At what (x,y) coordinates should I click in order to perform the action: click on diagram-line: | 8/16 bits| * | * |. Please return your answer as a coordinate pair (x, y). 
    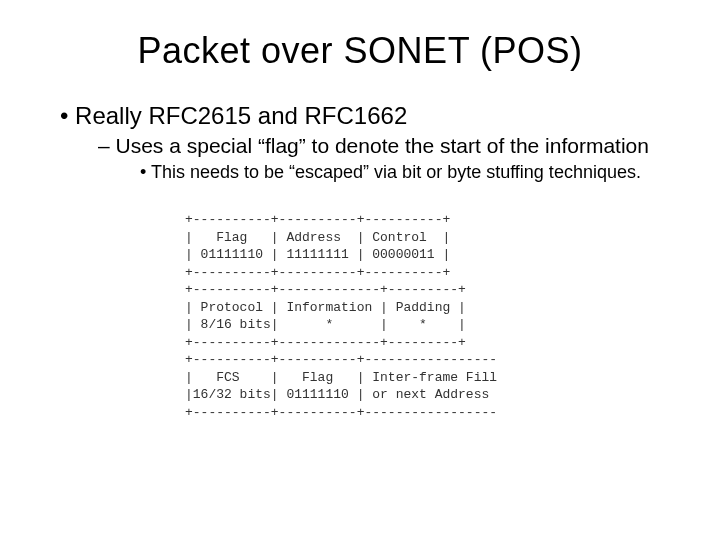
    Looking at the image, I should click on (326, 324).